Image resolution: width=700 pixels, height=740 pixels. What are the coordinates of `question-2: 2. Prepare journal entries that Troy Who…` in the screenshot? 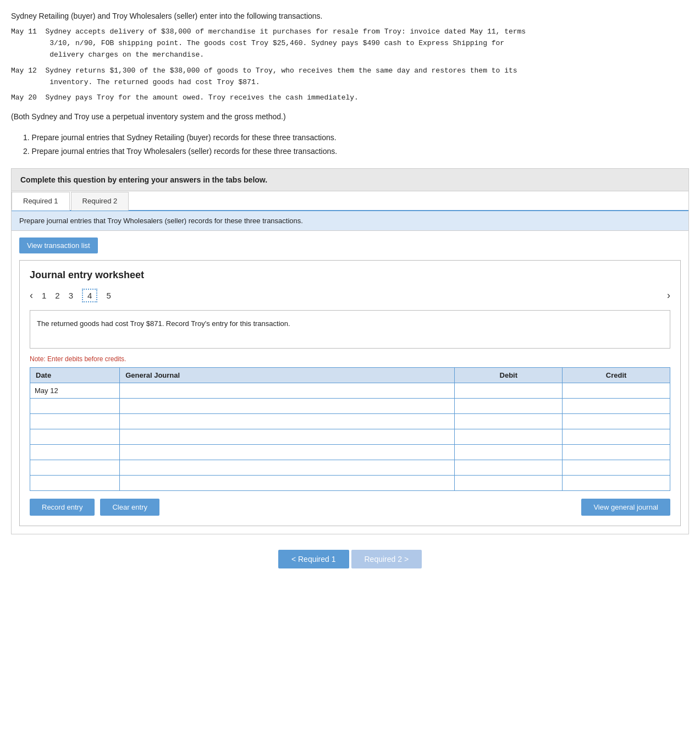 It's located at (356, 152).